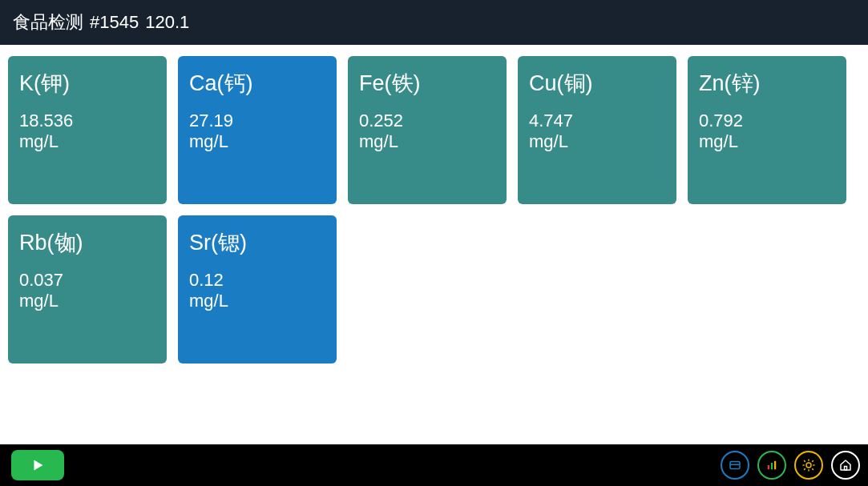 This screenshot has width=868, height=486. Describe the element at coordinates (114, 22) in the screenshot. I see `header-id: #1545` at that location.